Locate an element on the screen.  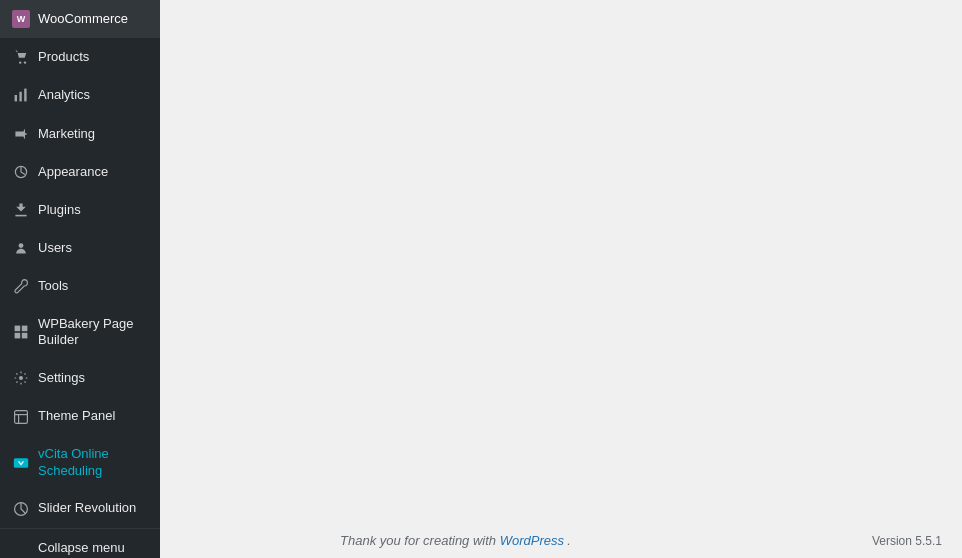
vcita-icon is located at coordinates (21, 463).